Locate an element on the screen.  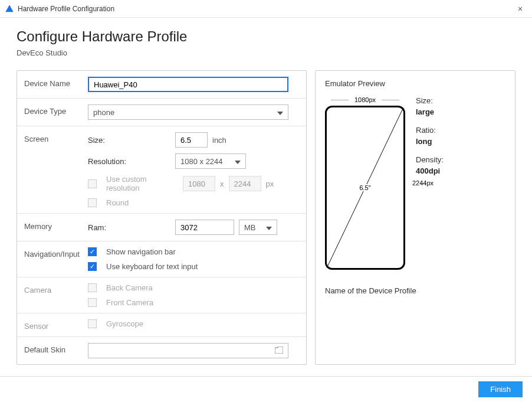
screen-res-select: 1080 x 2244 is located at coordinates (211, 161).